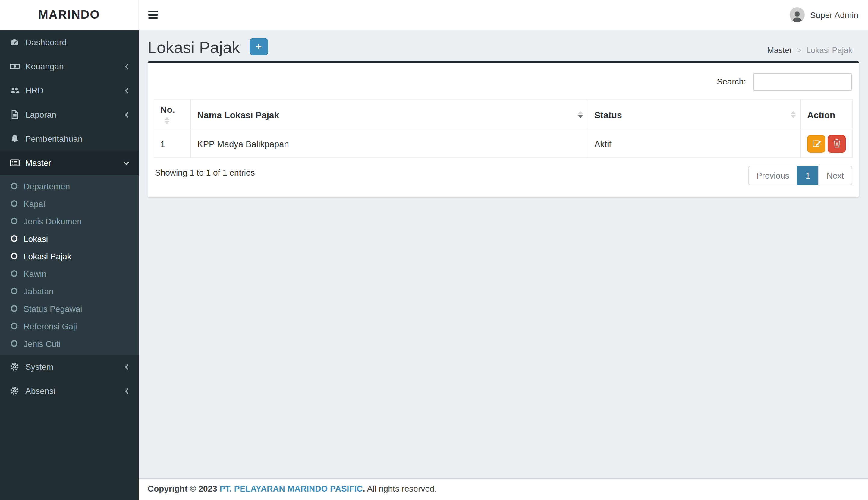  I want to click on edit-button, so click(816, 144).